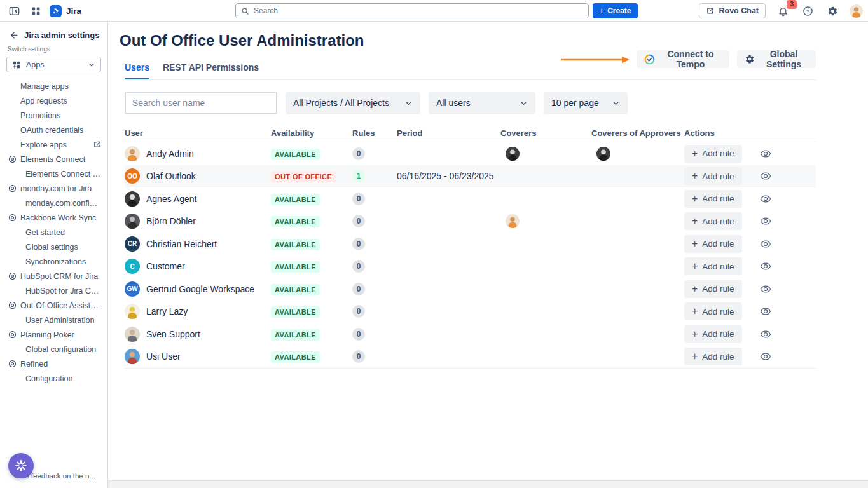 The width and height of the screenshot is (868, 488). I want to click on sidebar-item-get-started: Get started, so click(53, 233).